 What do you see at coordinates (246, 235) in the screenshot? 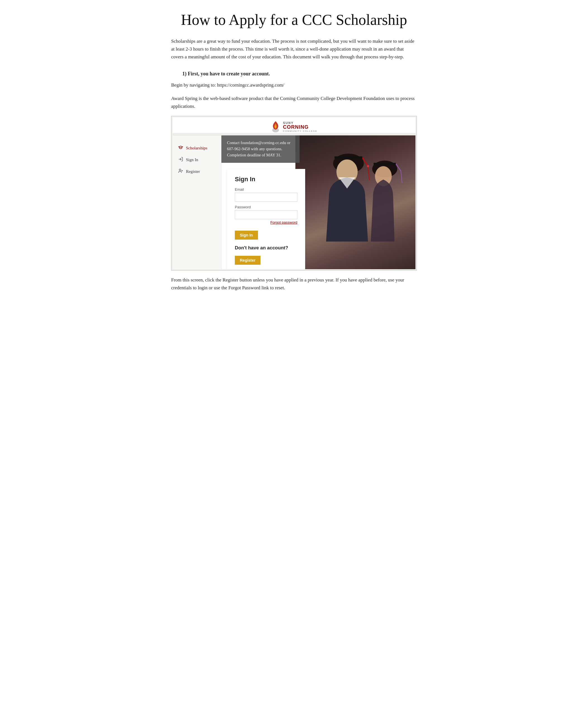
I see `signin-button: Sign In` at bounding box center [246, 235].